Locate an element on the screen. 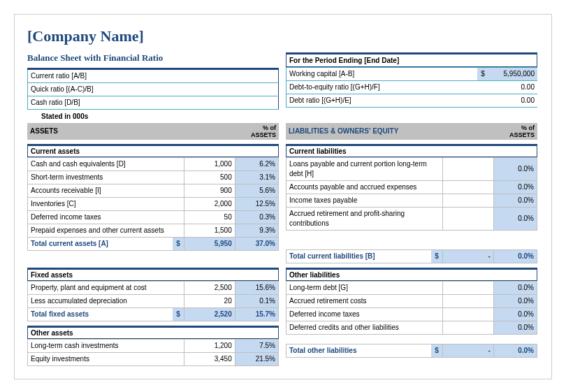 This screenshot has height=392, width=566. total-current-liab-value: - is located at coordinates (468, 257).